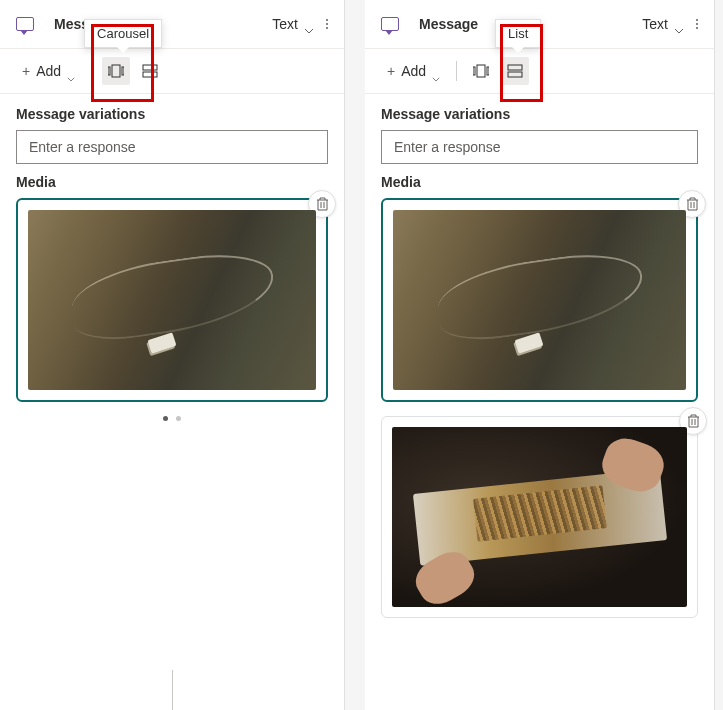 The width and height of the screenshot is (723, 710). What do you see at coordinates (123, 34) in the screenshot?
I see `tooltip: Carousel` at bounding box center [123, 34].